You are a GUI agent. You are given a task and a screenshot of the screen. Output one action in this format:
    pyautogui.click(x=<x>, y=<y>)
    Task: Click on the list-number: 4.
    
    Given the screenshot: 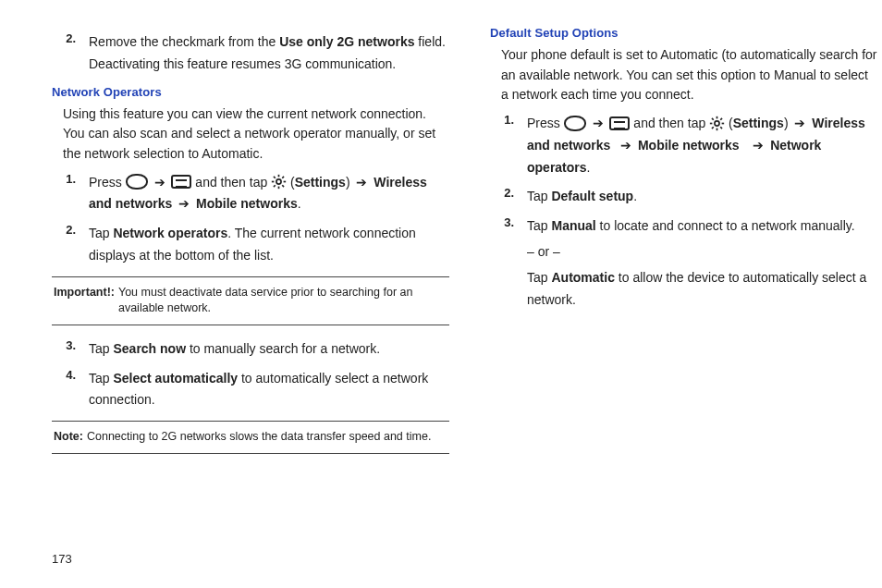 What is the action you would take?
    pyautogui.click(x=70, y=390)
    